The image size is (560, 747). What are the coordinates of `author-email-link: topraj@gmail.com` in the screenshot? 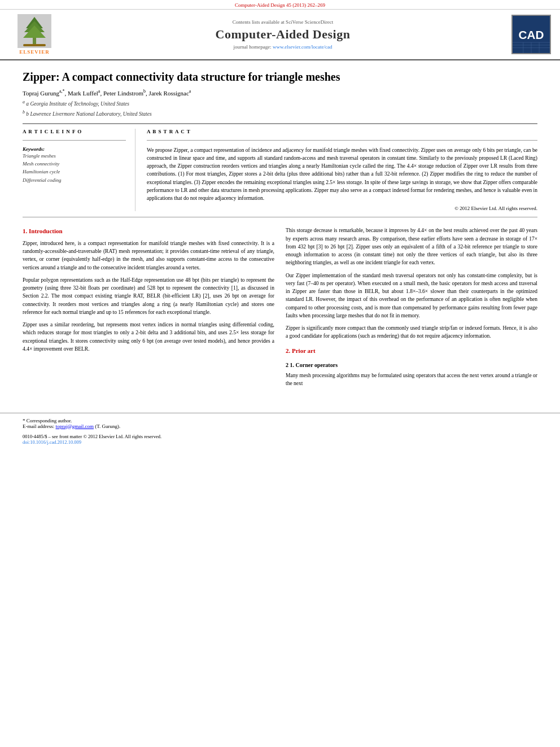 It's located at (75, 426).